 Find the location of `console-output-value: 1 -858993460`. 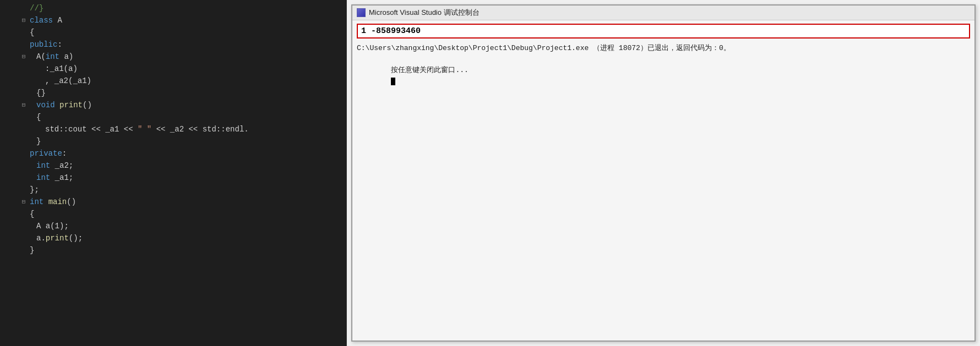

console-output-value: 1 -858993460 is located at coordinates (391, 31).